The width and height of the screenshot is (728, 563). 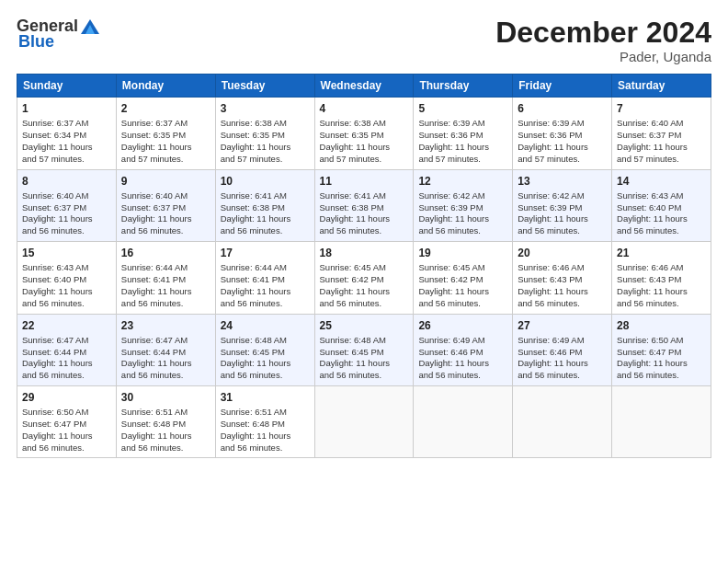 I want to click on list-item: 24Sunrise: 6:48 AMSunset: 6:45 PMDayligh…, so click(x=265, y=350).